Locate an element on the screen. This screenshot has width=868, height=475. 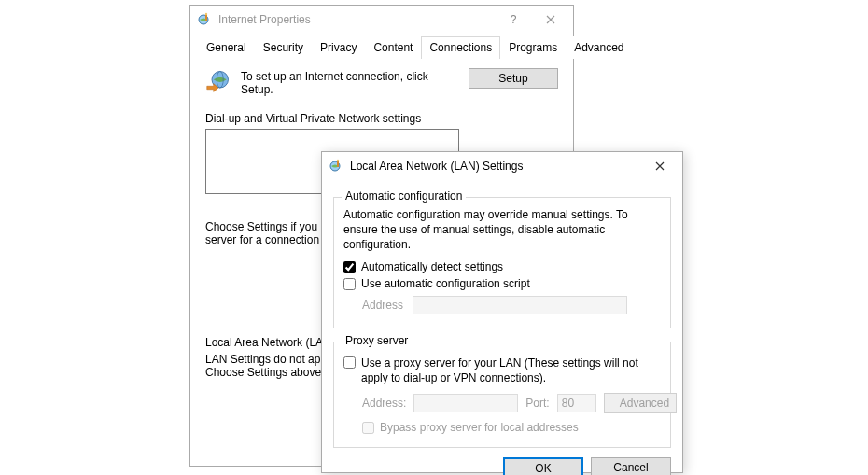
tab-advanced: Advanced is located at coordinates (599, 48).